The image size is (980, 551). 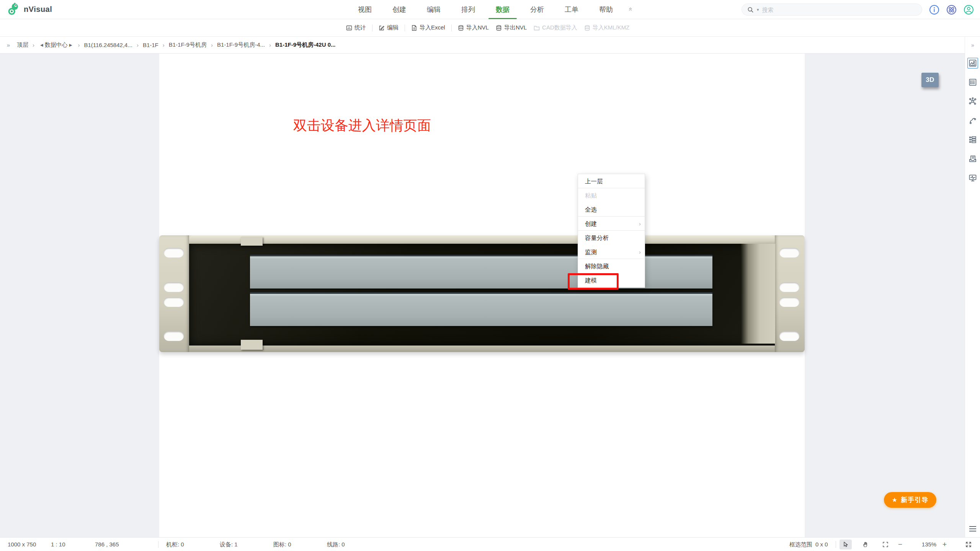 I want to click on app-logo: nVisual, so click(x=29, y=9).